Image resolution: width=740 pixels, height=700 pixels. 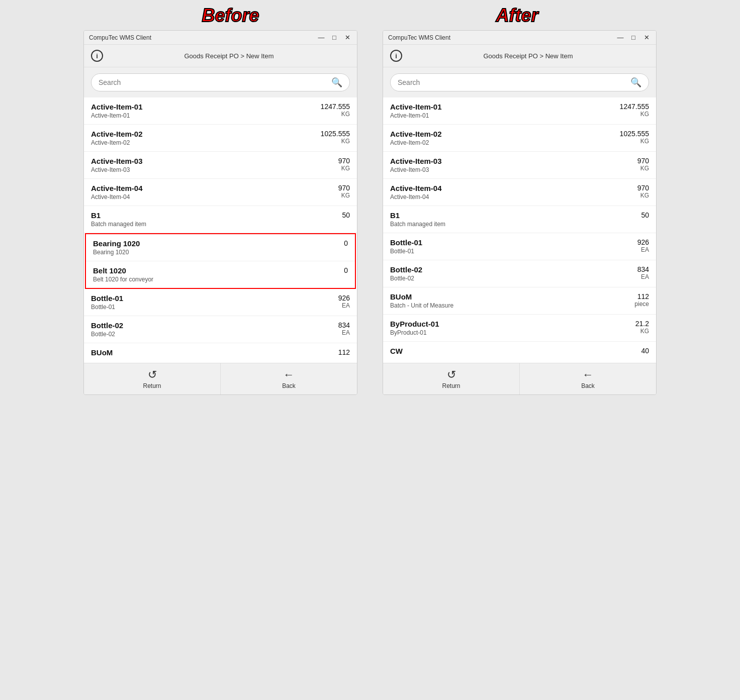 I want to click on after-breadcrumb: Goods Receipt PO > New Item, so click(x=528, y=56).